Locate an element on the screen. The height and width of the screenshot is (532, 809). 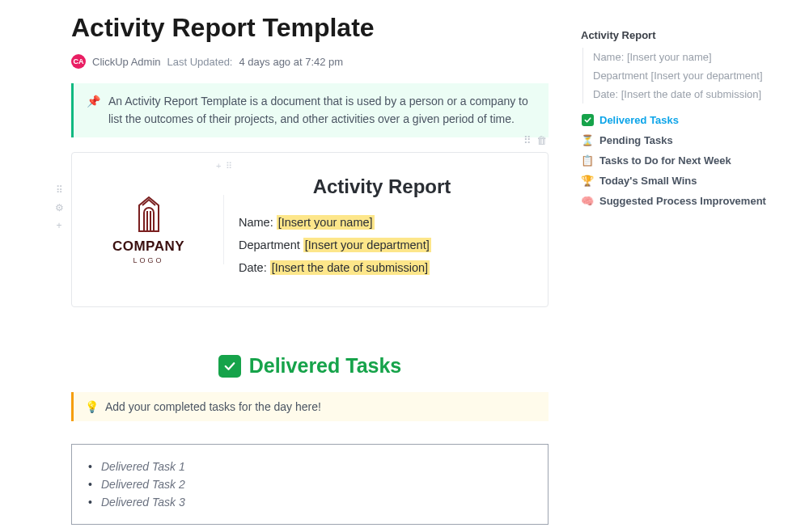
list-item: Delivered Task 3 is located at coordinates (310, 502).